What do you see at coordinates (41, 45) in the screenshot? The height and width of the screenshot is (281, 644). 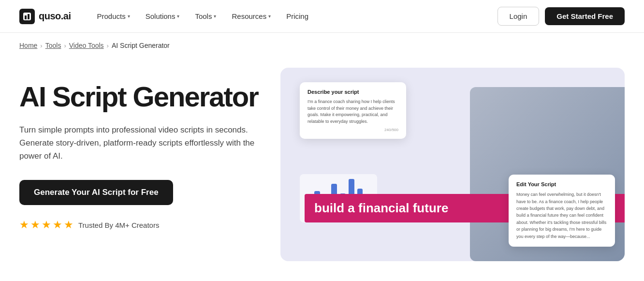 I see `breadcrumb-sep-1: ›` at bounding box center [41, 45].